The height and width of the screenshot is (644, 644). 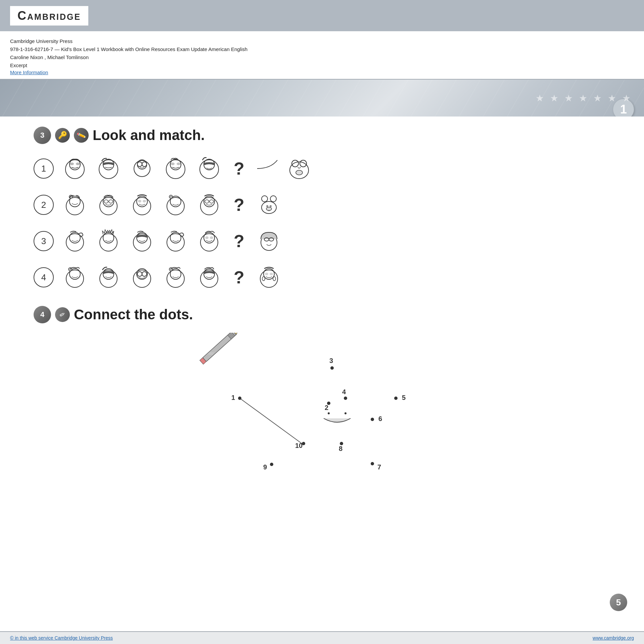 What do you see at coordinates (583, 98) in the screenshot?
I see `banner-stars: ★ ★ ★ ★ ★ ★ ★` at bounding box center [583, 98].